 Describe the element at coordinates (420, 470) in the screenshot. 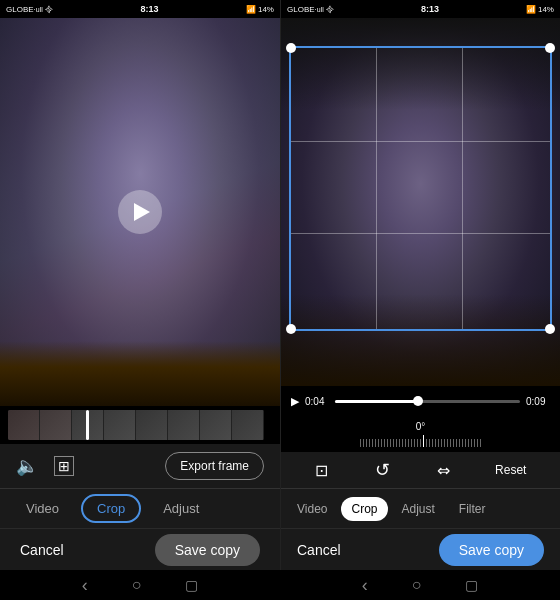

I see `right-crop-tools: ⊡ ↺ ⇔ Reset` at that location.